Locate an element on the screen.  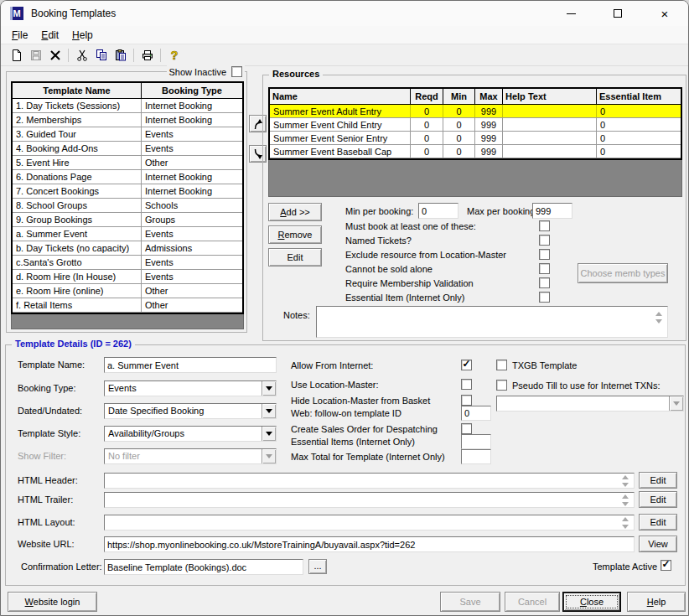
edit-resource-button: Edit is located at coordinates (295, 257).